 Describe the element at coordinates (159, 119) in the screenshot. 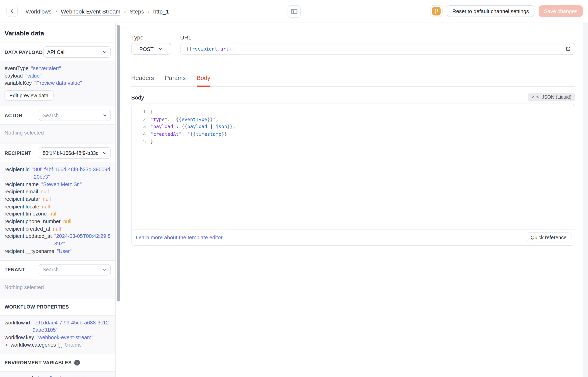

I see `code-token: type` at that location.